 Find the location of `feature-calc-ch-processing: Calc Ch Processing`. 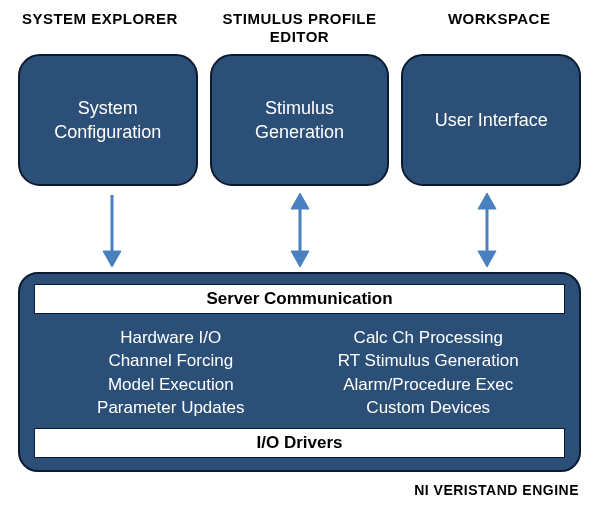

feature-calc-ch-processing: Calc Ch Processing is located at coordinates (428, 338).